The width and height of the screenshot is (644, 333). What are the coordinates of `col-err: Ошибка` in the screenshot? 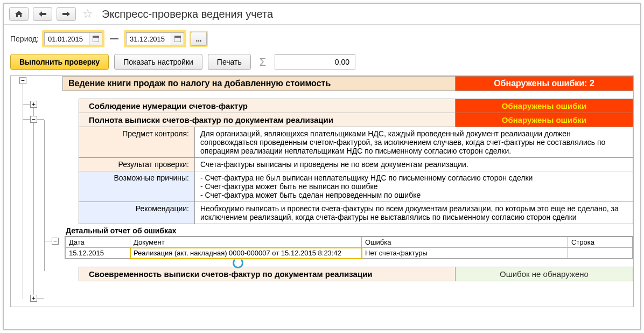 It's located at (465, 242).